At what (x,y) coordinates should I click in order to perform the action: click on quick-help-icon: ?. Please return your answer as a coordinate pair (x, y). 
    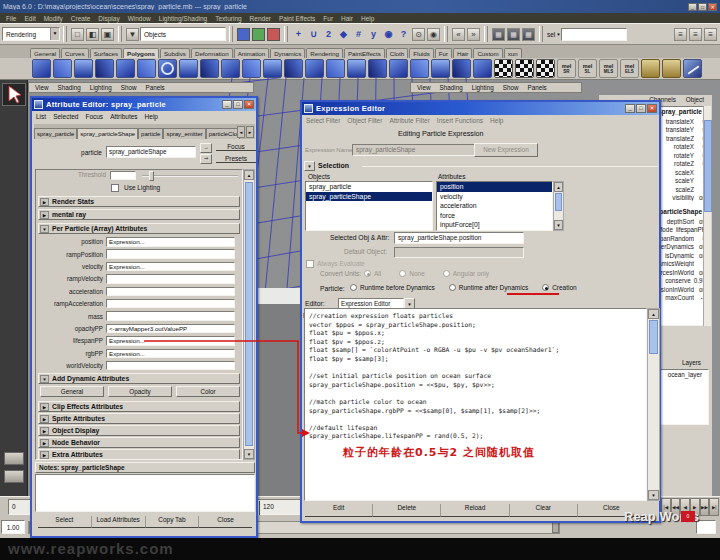
    Looking at the image, I should click on (404, 34).